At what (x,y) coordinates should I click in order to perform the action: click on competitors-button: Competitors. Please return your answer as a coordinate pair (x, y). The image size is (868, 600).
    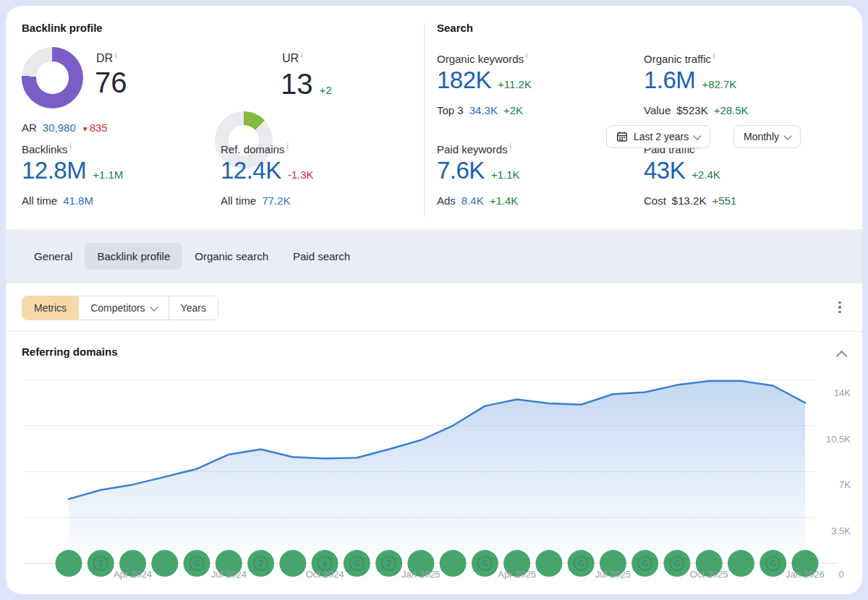
    Looking at the image, I should click on (123, 308).